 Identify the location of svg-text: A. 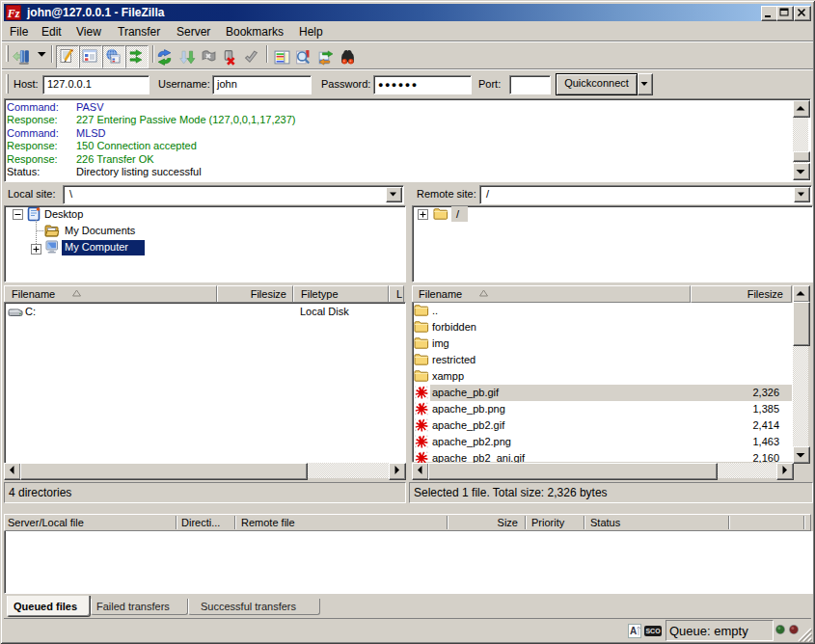
(633, 631).